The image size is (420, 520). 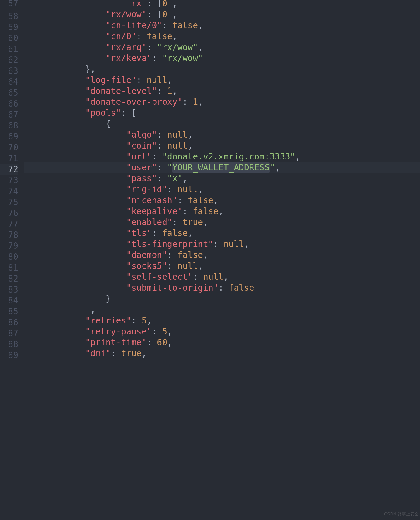 What do you see at coordinates (222, 47) in the screenshot?
I see `code-line: "rx/arq": "rx/wow",` at bounding box center [222, 47].